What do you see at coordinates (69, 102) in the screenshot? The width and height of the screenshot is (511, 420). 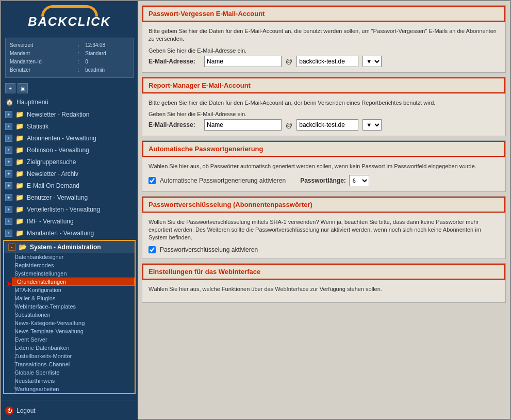 I see `sidebar-item-hauptmenu: 🏠 Hauptmenü` at bounding box center [69, 102].